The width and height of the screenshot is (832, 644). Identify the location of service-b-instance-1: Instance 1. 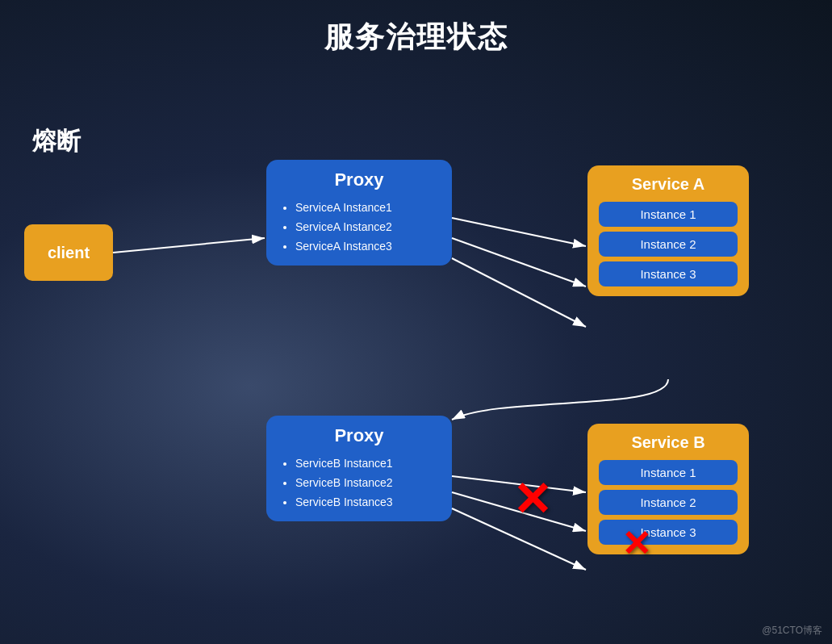
(668, 473).